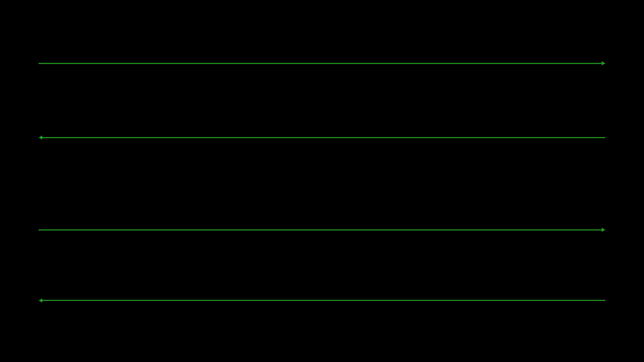 The width and height of the screenshot is (644, 362). I want to click on arrow-3-line, so click(320, 230).